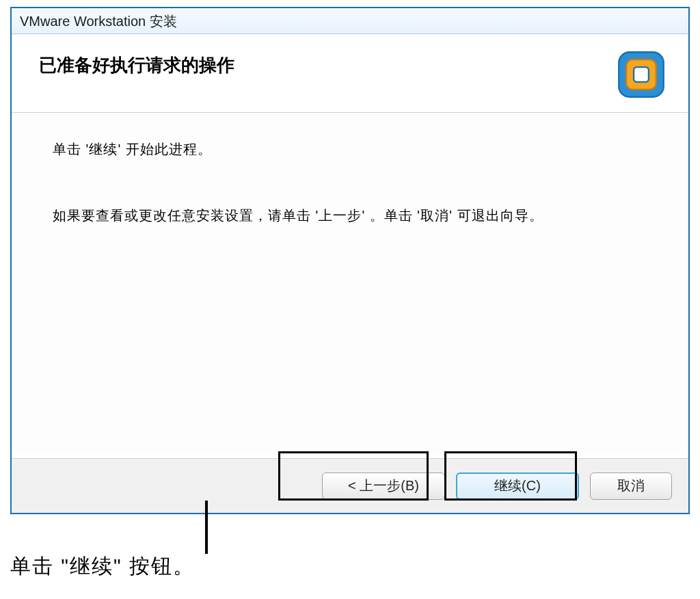 This screenshot has width=700, height=599. Describe the element at coordinates (517, 486) in the screenshot. I see `continue-button: 继续(C)` at that location.